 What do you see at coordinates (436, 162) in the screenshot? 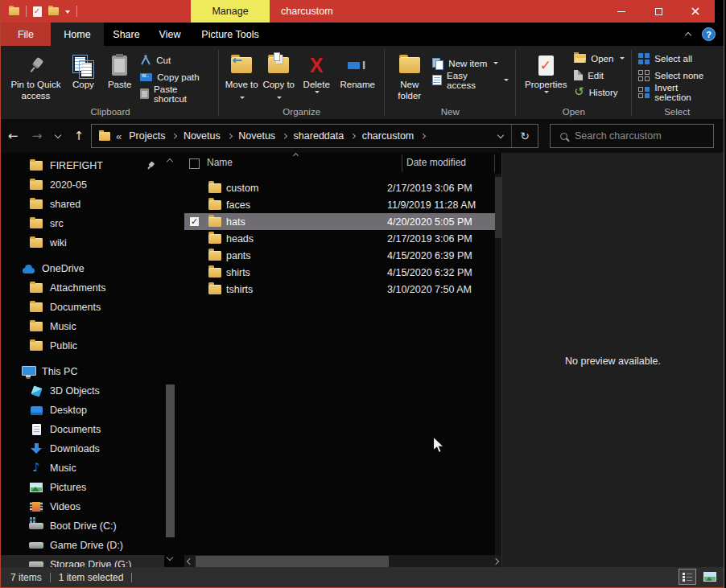
I see `column-date-modified: Date modified` at bounding box center [436, 162].